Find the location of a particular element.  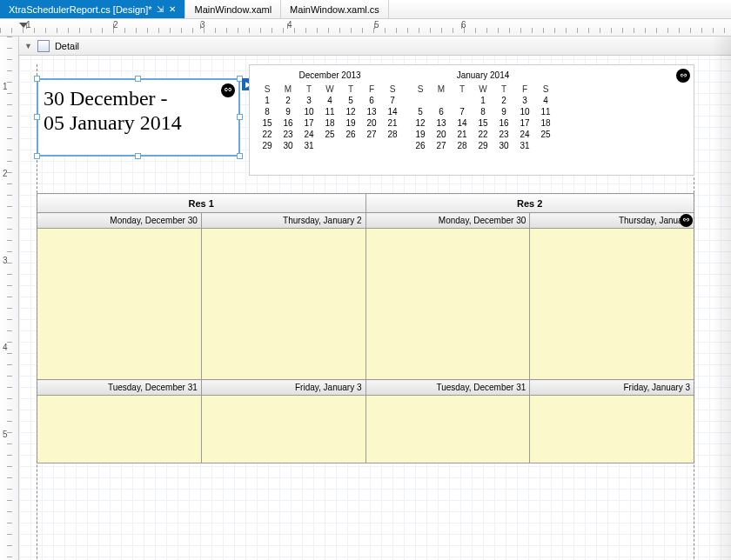

day-header-row: Tuesday, December 31Friday, January 3Tue… is located at coordinates (366, 388).